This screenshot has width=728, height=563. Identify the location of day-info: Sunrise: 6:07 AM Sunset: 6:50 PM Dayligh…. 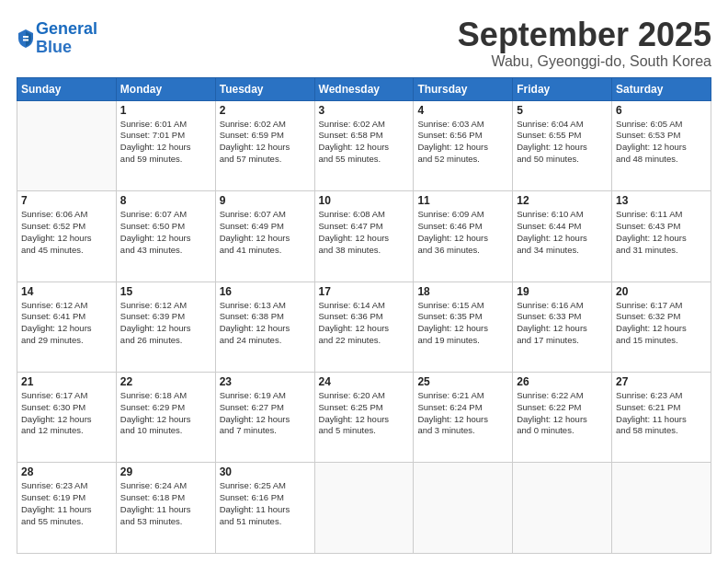
(165, 232).